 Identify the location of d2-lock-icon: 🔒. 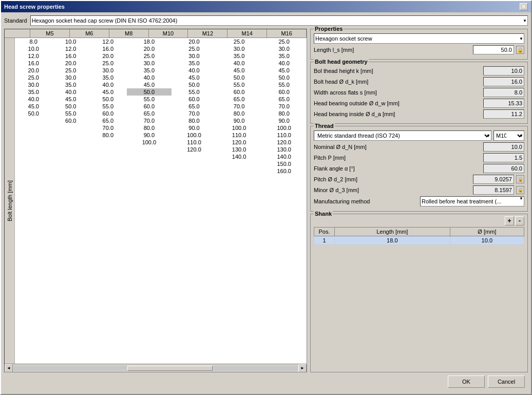
(520, 179).